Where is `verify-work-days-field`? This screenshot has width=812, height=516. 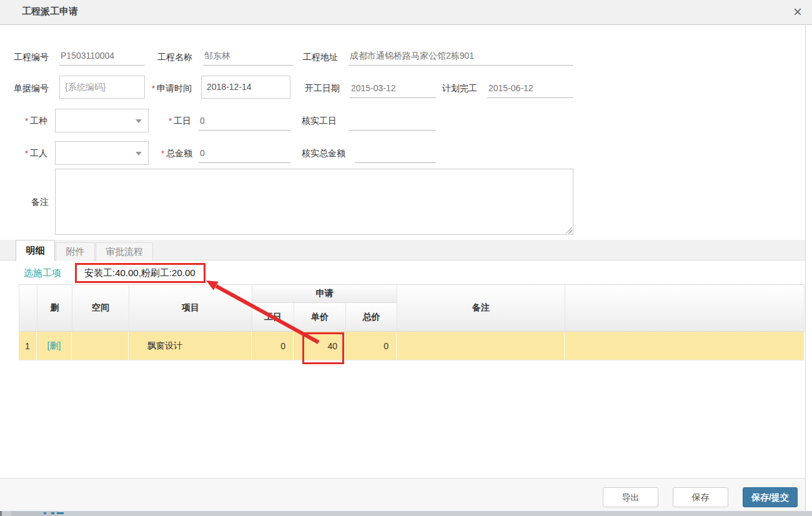 verify-work-days-field is located at coordinates (392, 121).